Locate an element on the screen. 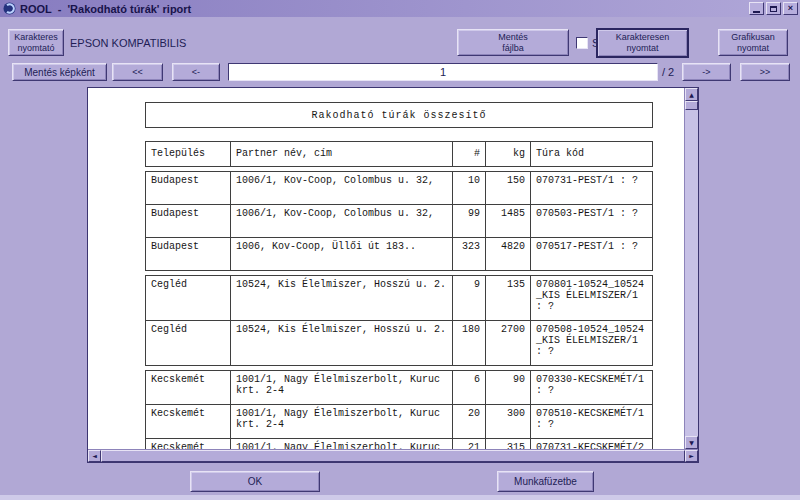  close-button: × is located at coordinates (790, 8).